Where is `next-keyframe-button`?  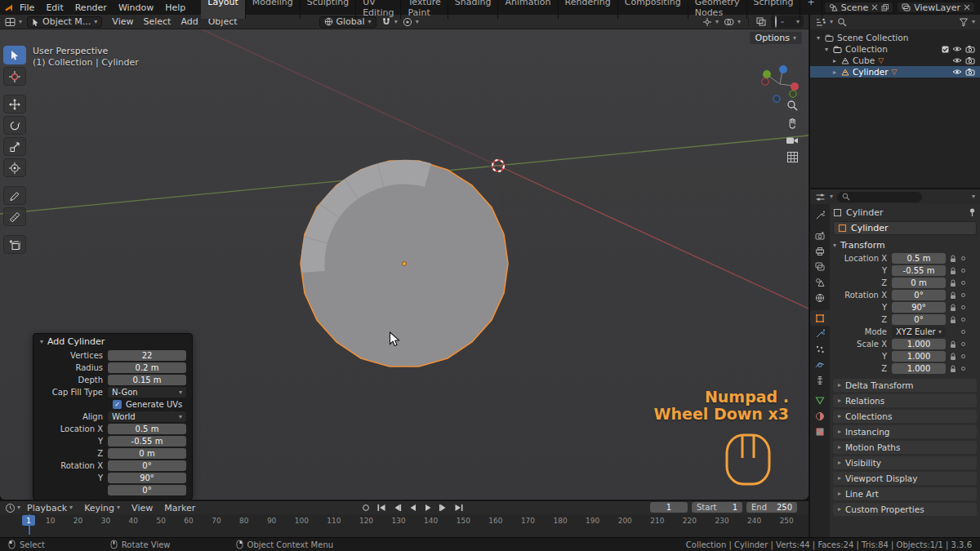 next-keyframe-button is located at coordinates (443, 508).